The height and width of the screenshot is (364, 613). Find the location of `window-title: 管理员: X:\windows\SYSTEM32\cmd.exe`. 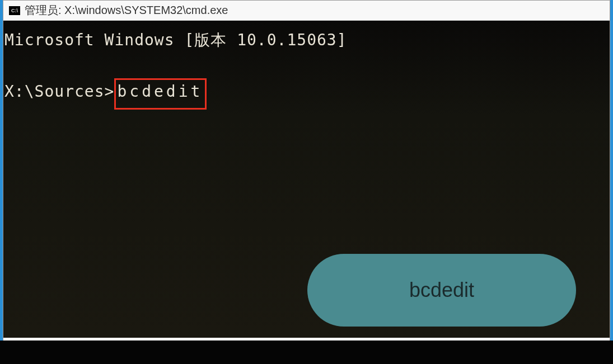

window-title: 管理员: X:\windows\SYSTEM32\cmd.exe is located at coordinates (127, 10).